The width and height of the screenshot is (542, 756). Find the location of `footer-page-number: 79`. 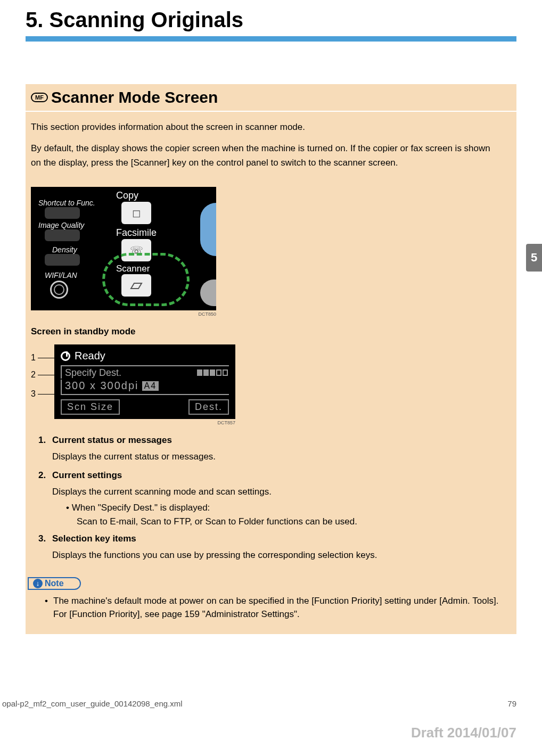

footer-page-number: 79 is located at coordinates (512, 704).